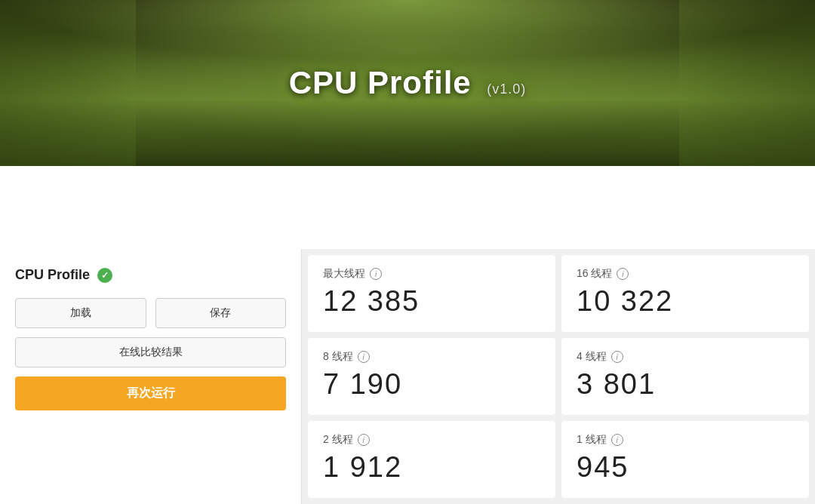 Image resolution: width=815 pixels, height=504 pixels. Describe the element at coordinates (685, 440) in the screenshot. I see `card-label-1thread: 1 线程 i` at that location.